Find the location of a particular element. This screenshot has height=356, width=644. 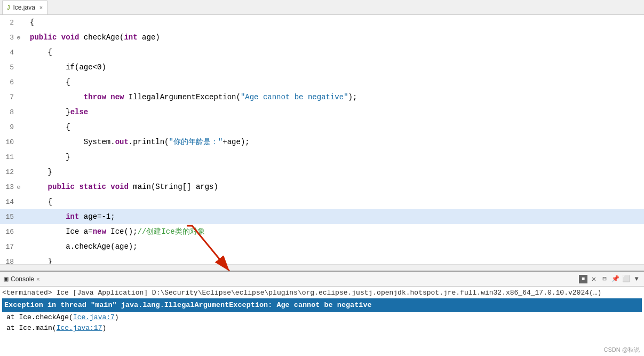

line-number-area-13: 13 ⊖ is located at coordinates (13, 187).